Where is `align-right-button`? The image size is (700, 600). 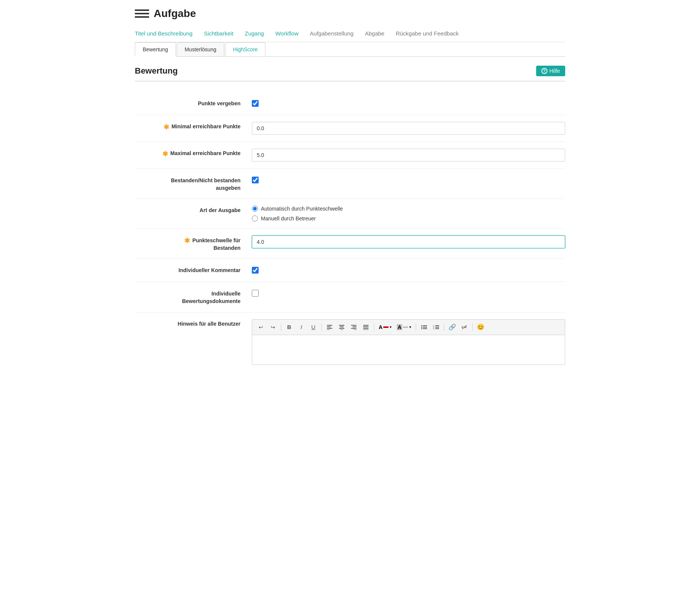 align-right-button is located at coordinates (354, 327).